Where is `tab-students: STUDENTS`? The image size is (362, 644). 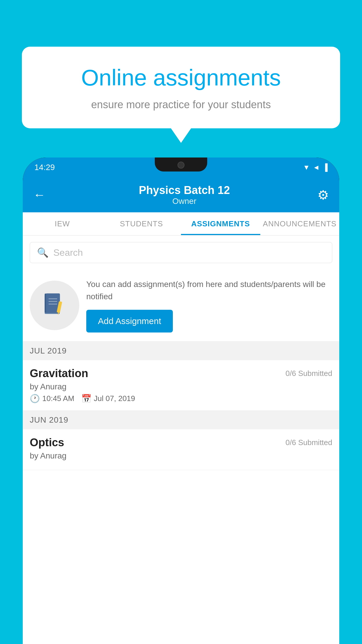
tab-students: STUDENTS is located at coordinates (142, 224).